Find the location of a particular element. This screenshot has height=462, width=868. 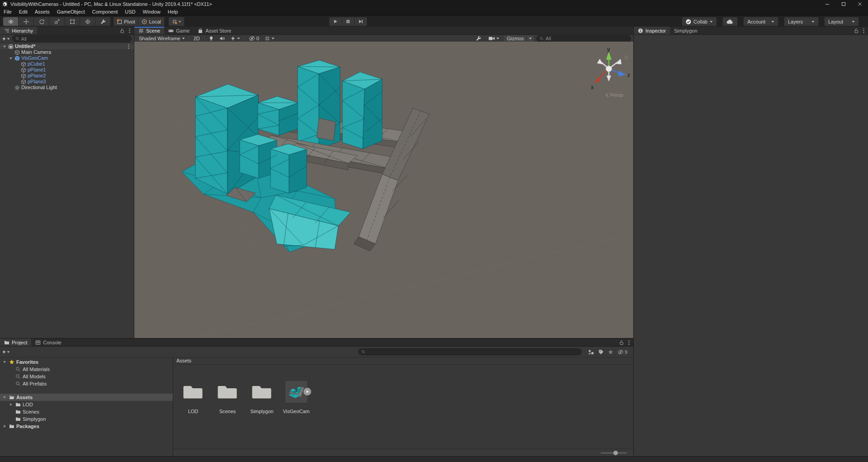

project-tree-item-assets: Assets is located at coordinates (86, 397).